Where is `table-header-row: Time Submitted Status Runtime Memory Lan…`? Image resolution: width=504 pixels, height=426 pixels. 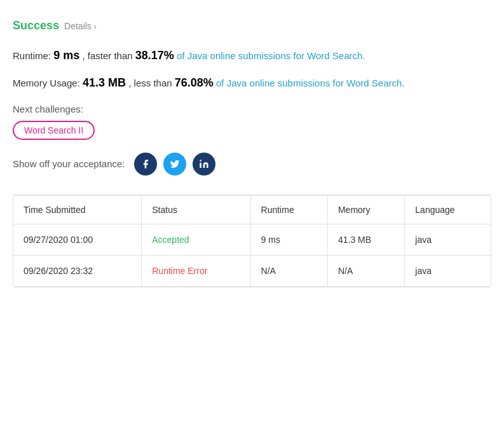 table-header-row: Time Submitted Status Runtime Memory Lan… is located at coordinates (252, 210).